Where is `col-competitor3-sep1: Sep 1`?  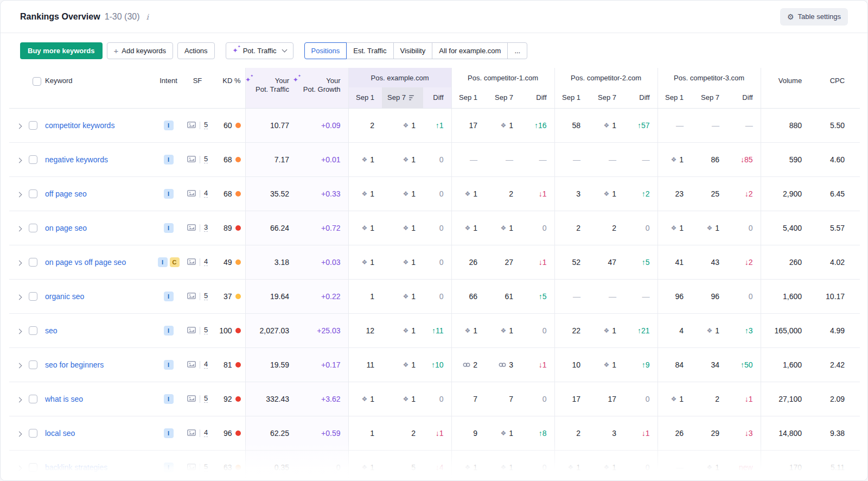
col-competitor3-sep1: Sep 1 is located at coordinates (674, 98).